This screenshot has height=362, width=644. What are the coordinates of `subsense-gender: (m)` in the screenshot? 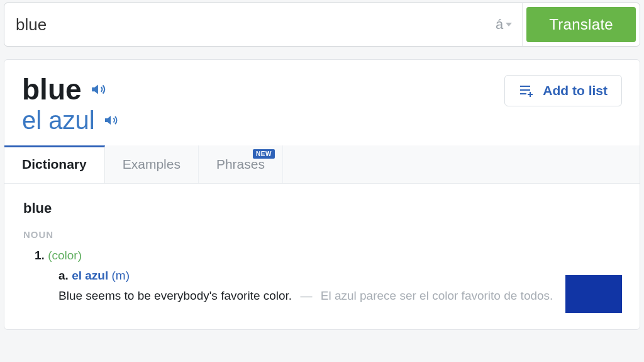 It's located at (121, 276).